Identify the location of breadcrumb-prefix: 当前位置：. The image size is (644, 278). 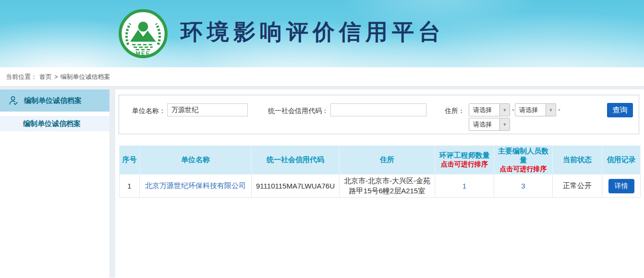
(21, 77).